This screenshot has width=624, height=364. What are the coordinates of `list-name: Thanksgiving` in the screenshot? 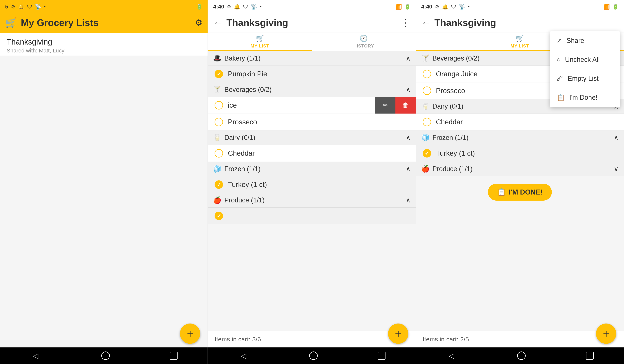 It's located at (104, 42).